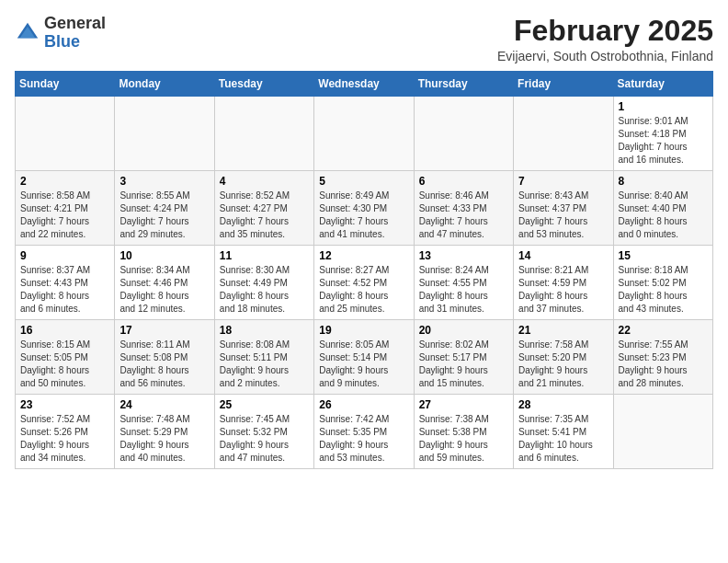 This screenshot has height=563, width=728. I want to click on day-number: 6, so click(463, 181).